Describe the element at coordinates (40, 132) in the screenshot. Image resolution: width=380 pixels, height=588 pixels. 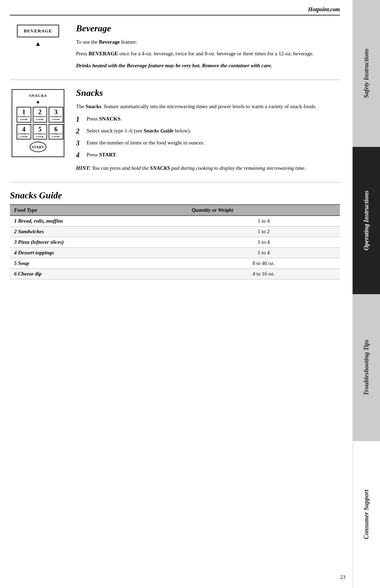
I see `key-5: 5 EXPRESS COOK` at that location.